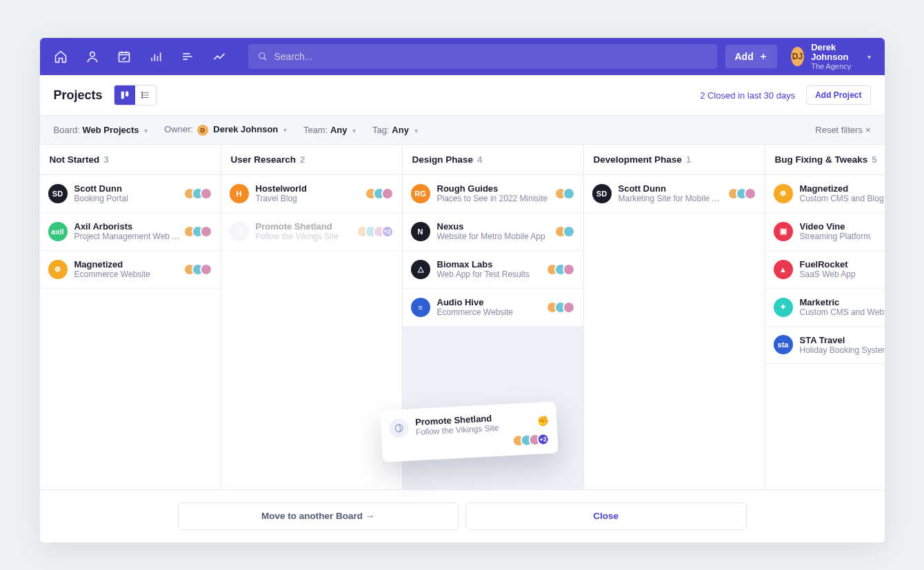 Image resolution: width=924 pixels, height=570 pixels. Describe the element at coordinates (128, 236) in the screenshot. I see `card-subtitle: Project Management Web App` at that location.